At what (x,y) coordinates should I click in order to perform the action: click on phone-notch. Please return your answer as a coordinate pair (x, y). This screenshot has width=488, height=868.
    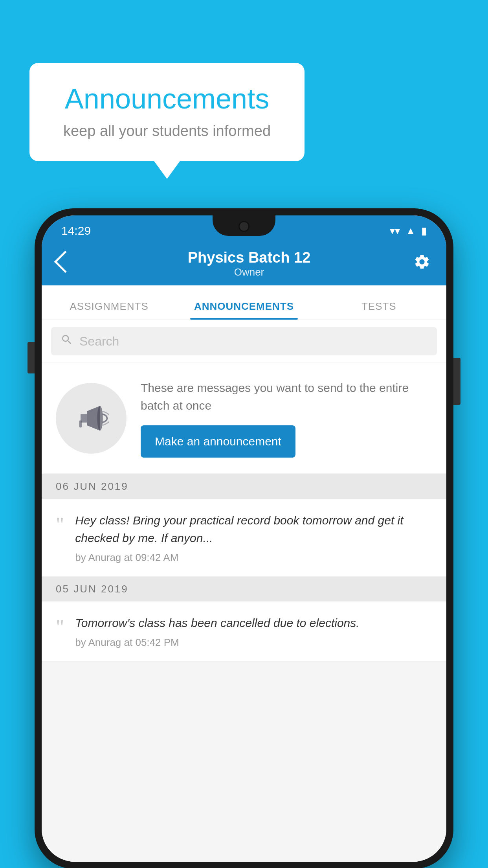
    Looking at the image, I should click on (244, 226).